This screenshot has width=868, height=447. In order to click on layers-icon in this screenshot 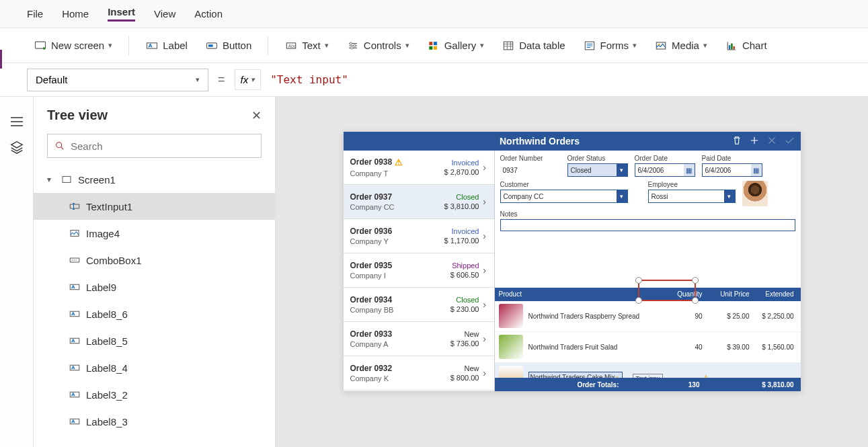, I will do `click(17, 147)`.